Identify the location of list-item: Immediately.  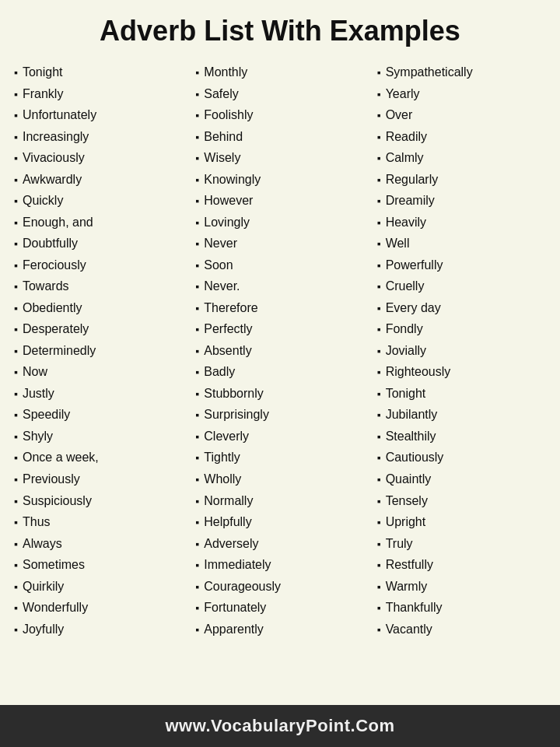
(280, 565).